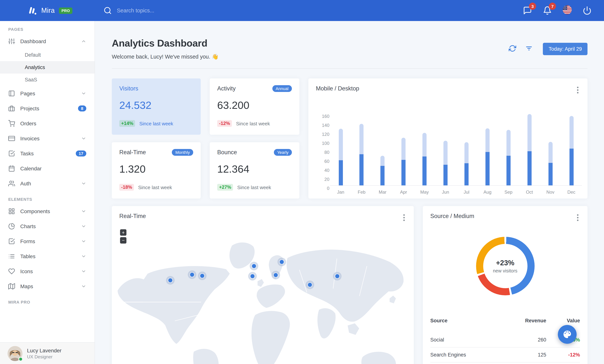 This screenshot has width=604, height=364. Describe the element at coordinates (529, 133) in the screenshot. I see `bar-oct-desktop` at that location.